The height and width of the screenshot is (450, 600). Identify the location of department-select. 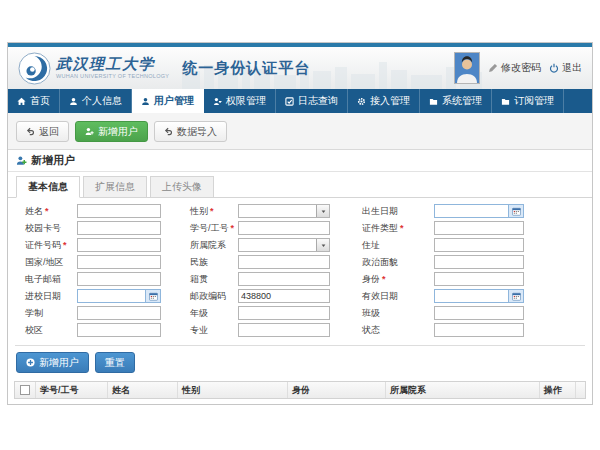
(284, 245).